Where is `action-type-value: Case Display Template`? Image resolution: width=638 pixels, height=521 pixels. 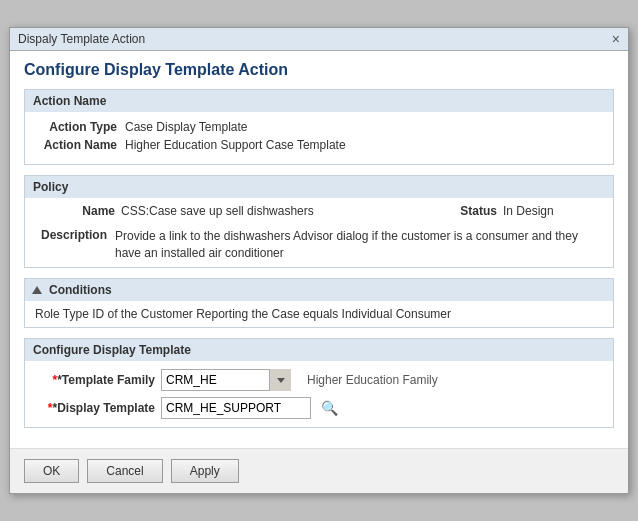 action-type-value: Case Display Template is located at coordinates (186, 127).